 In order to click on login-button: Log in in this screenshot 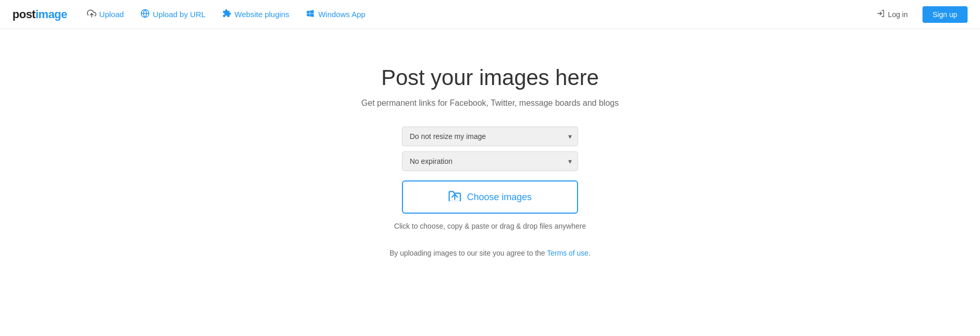, I will do `click(892, 15)`.